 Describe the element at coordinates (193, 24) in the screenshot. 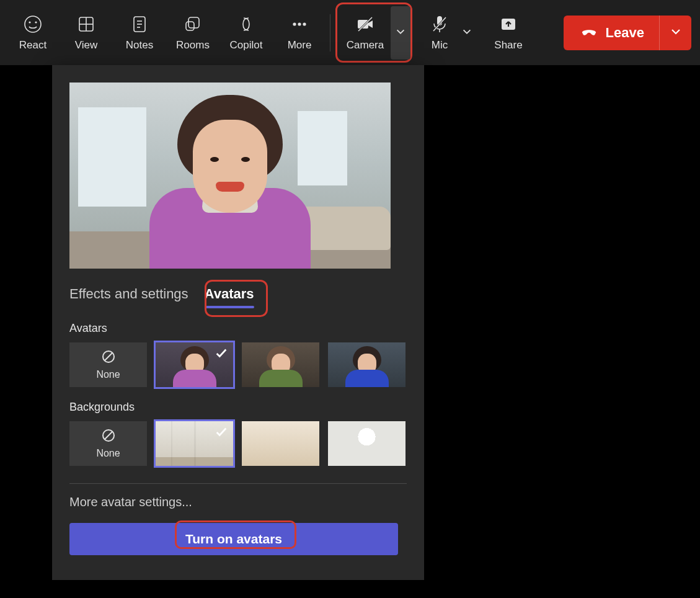

I see `rooms-icon` at that location.